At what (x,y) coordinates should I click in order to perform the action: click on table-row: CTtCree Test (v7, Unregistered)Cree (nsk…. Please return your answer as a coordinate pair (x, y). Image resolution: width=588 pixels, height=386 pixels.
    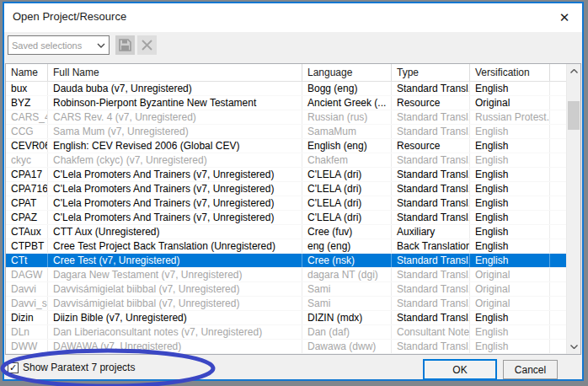
    Looking at the image, I should click on (286, 261).